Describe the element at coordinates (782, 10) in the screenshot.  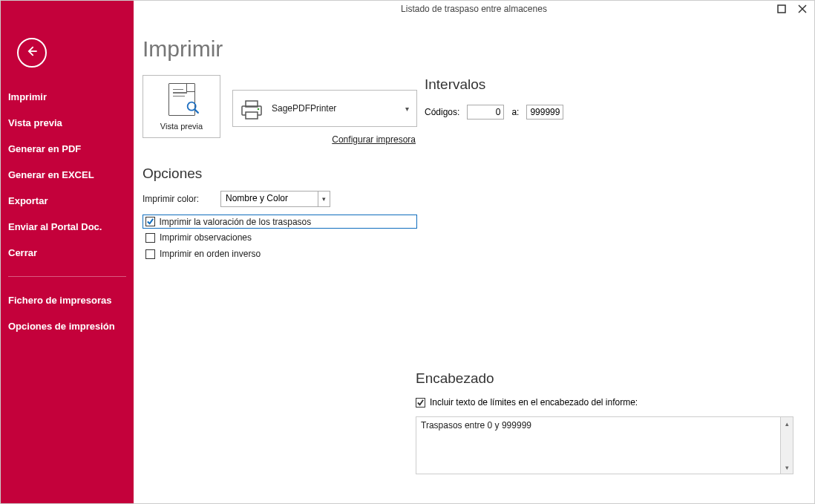
I see `maximize-button` at that location.